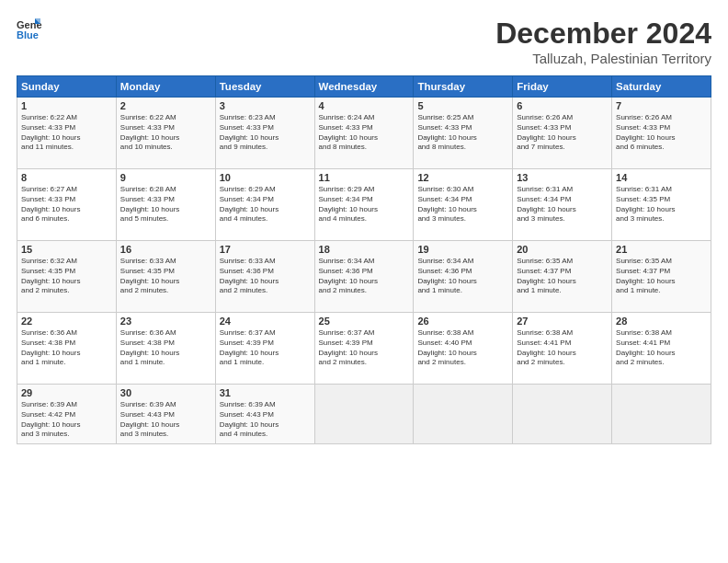 The width and height of the screenshot is (728, 563). Describe the element at coordinates (67, 205) in the screenshot. I see `calendar-cell: 8Sunrise: 6:27 AM Sunset: 4:33 PM Daylig…` at that location.